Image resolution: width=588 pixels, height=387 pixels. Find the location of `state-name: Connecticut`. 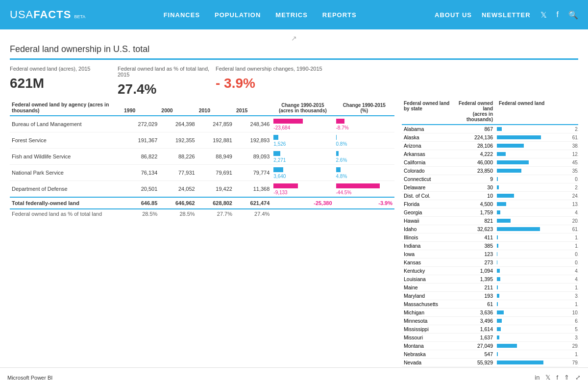

state-name: Connecticut is located at coordinates (429, 179).